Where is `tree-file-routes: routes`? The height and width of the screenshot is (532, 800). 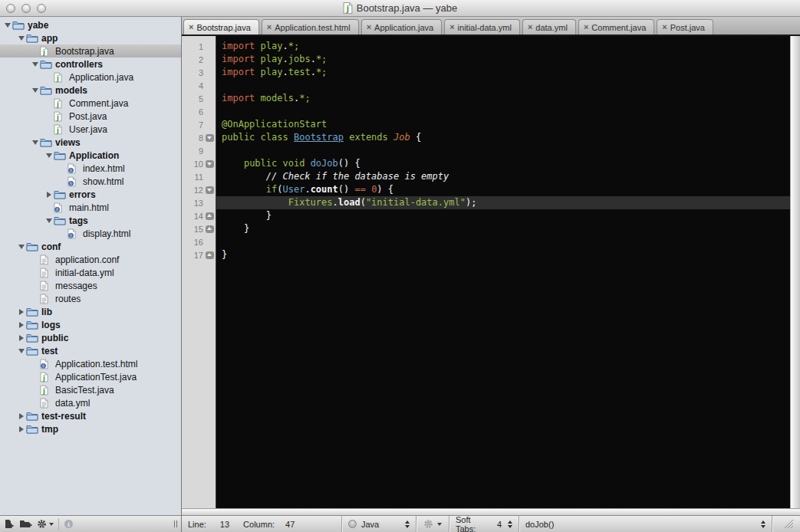
tree-file-routes: routes is located at coordinates (91, 299).